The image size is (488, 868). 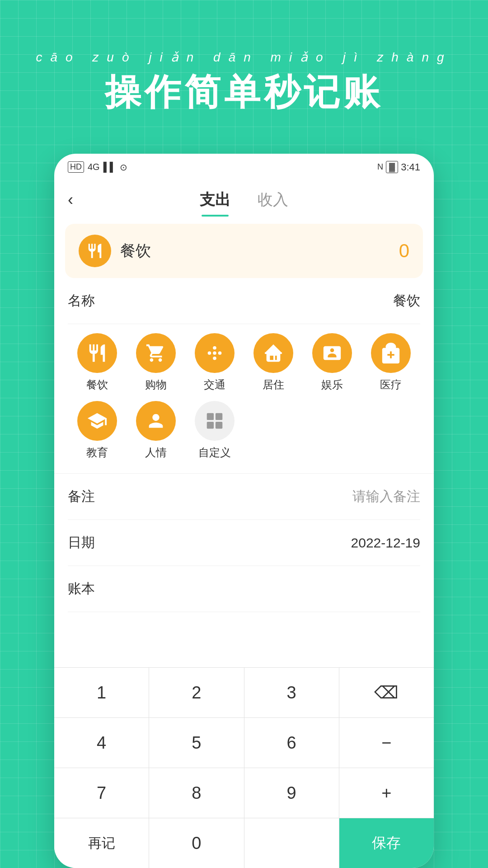 What do you see at coordinates (197, 693) in the screenshot?
I see `key-2: 2` at bounding box center [197, 693].